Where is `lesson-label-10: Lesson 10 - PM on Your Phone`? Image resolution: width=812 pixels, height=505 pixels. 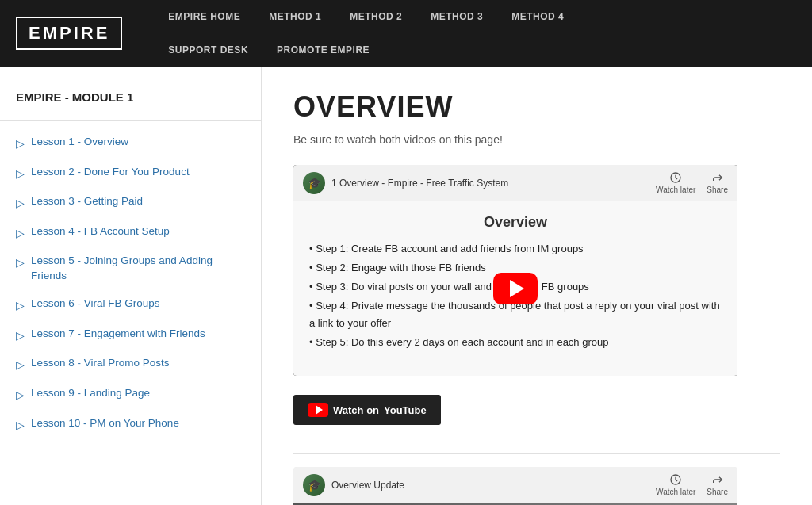
lesson-label-10: Lesson 10 - PM on Your Phone is located at coordinates (138, 423).